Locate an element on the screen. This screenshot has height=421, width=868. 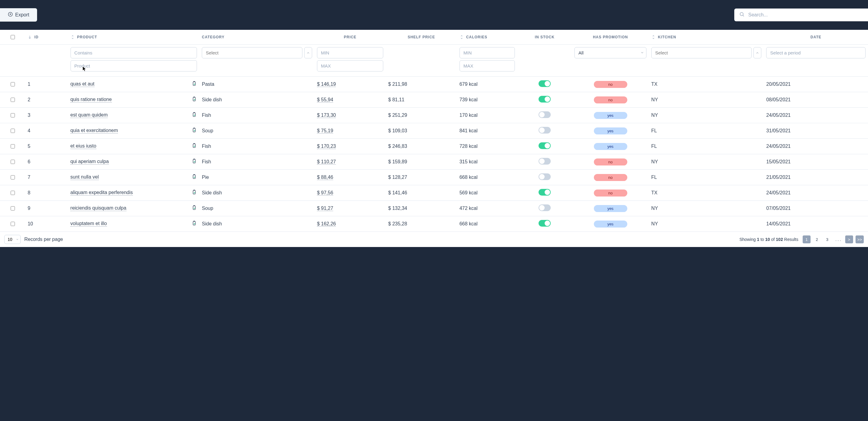
filter-kitchen is located at coordinates (702, 53).